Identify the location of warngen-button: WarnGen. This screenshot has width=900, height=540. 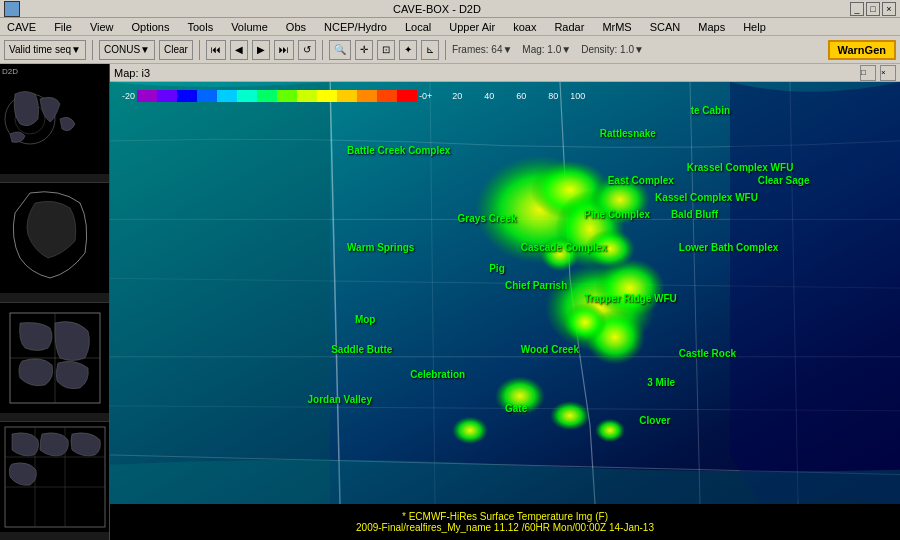
(862, 50).